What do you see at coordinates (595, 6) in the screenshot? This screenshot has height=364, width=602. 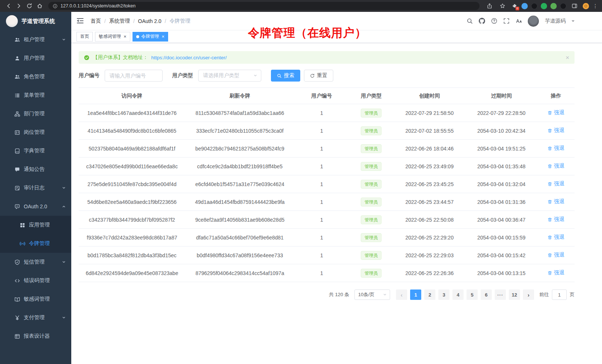 I see `browser-menu-icon: ⋮` at bounding box center [595, 6].